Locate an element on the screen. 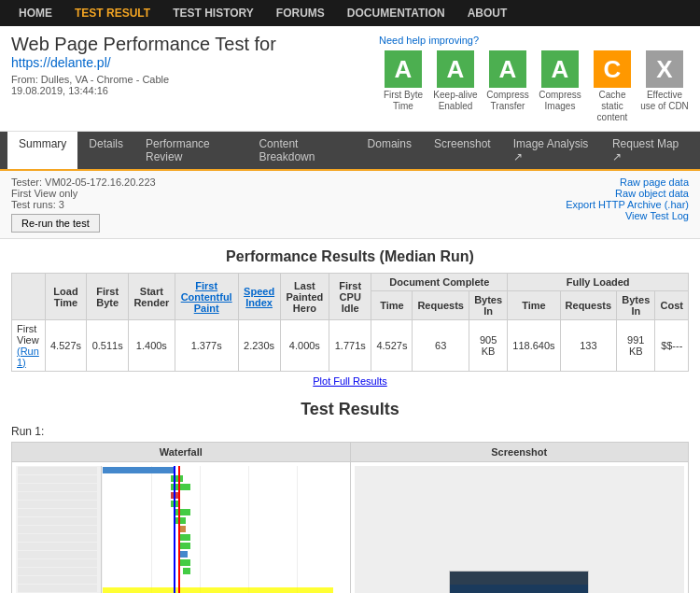 This screenshot has width=700, height=593. tab-content-breakdown: Content Breakdown is located at coordinates (301, 150).